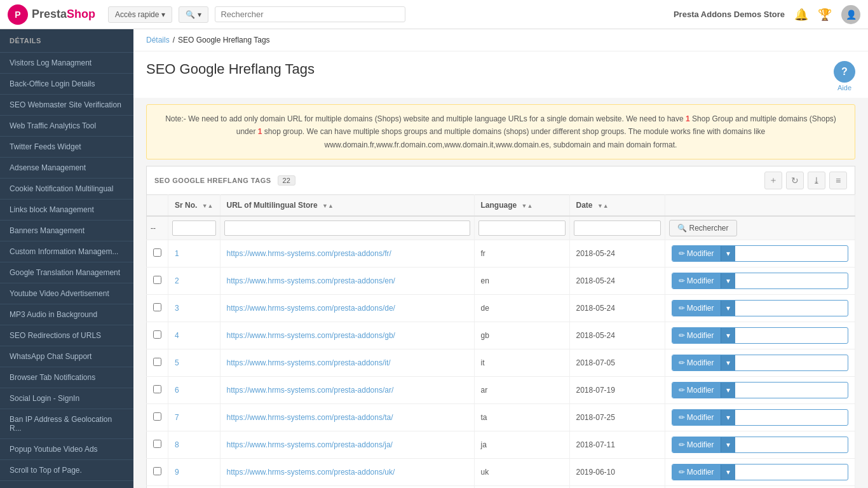  I want to click on srno-link: 4, so click(177, 336).